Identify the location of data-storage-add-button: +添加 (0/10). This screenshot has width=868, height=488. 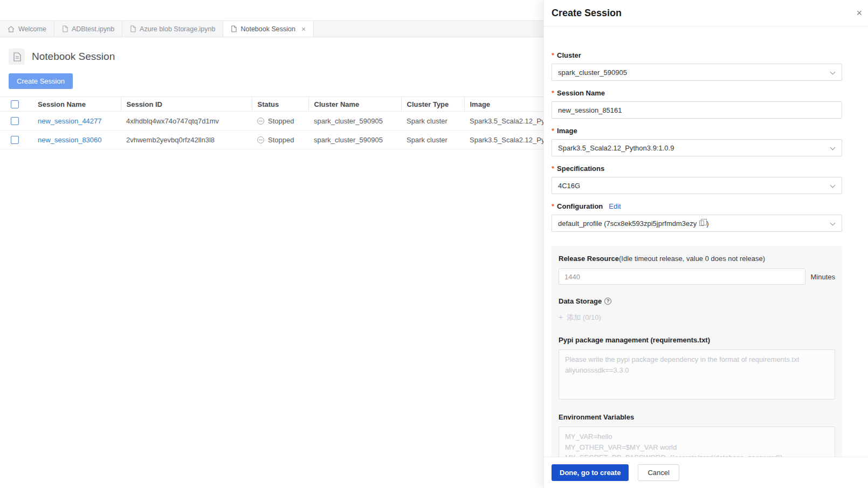
(697, 318).